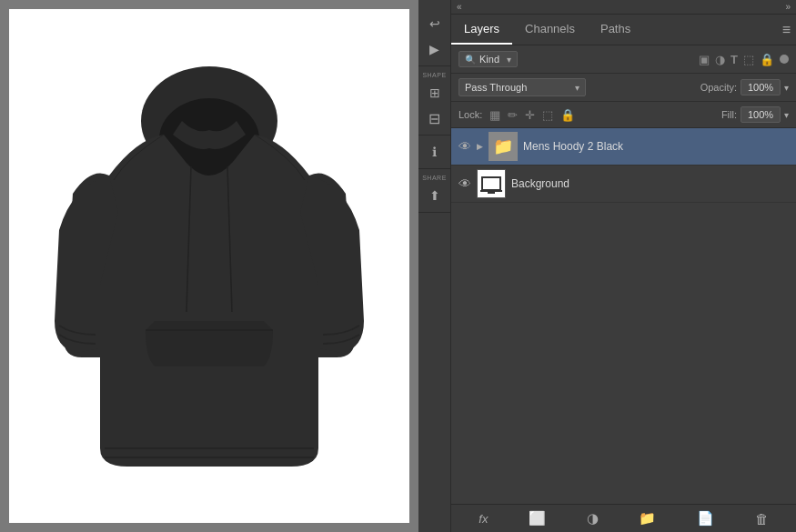 Image resolution: width=796 pixels, height=532 pixels. I want to click on mask-button: ⬜, so click(537, 518).